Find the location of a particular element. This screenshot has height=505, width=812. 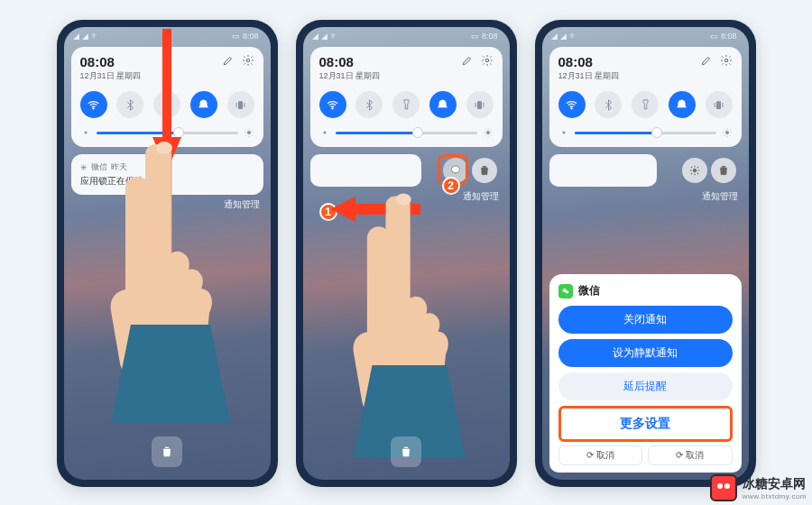

watermark-name: 冰糖安卓网 is located at coordinates (774, 483).